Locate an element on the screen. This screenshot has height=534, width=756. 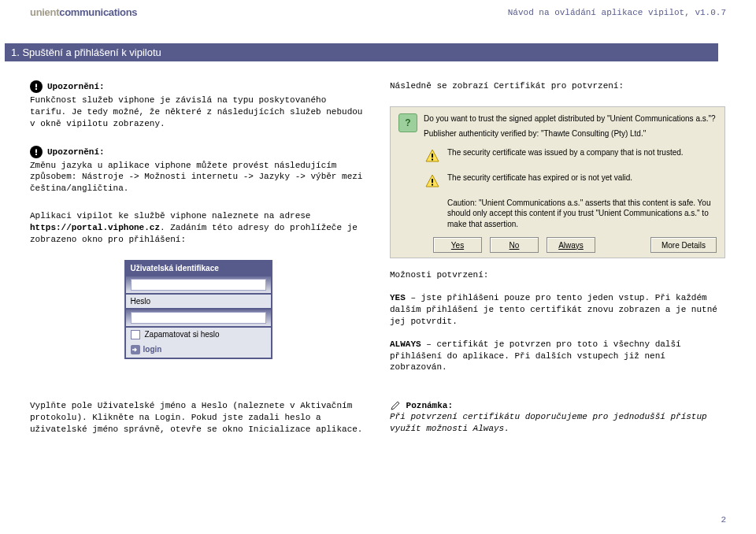
bottom-instruction: Vyplňte pole Uživatelské jméno a Heslo (… is located at coordinates (198, 417).